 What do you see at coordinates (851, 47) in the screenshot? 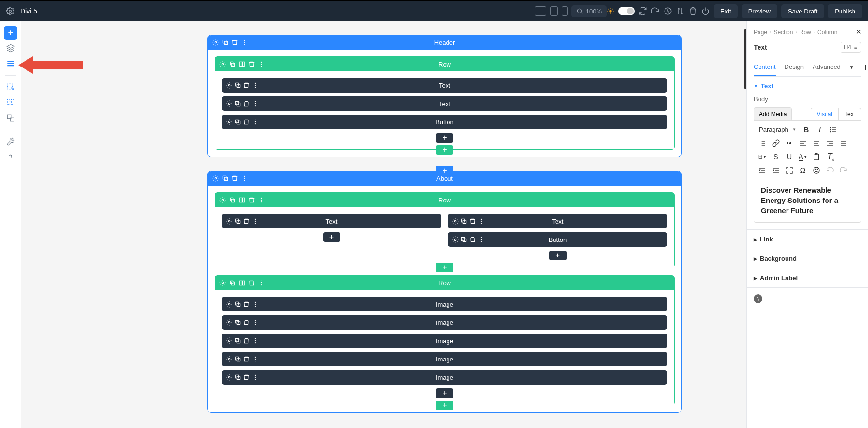
I see `heading-level-selector: H4` at bounding box center [851, 47].